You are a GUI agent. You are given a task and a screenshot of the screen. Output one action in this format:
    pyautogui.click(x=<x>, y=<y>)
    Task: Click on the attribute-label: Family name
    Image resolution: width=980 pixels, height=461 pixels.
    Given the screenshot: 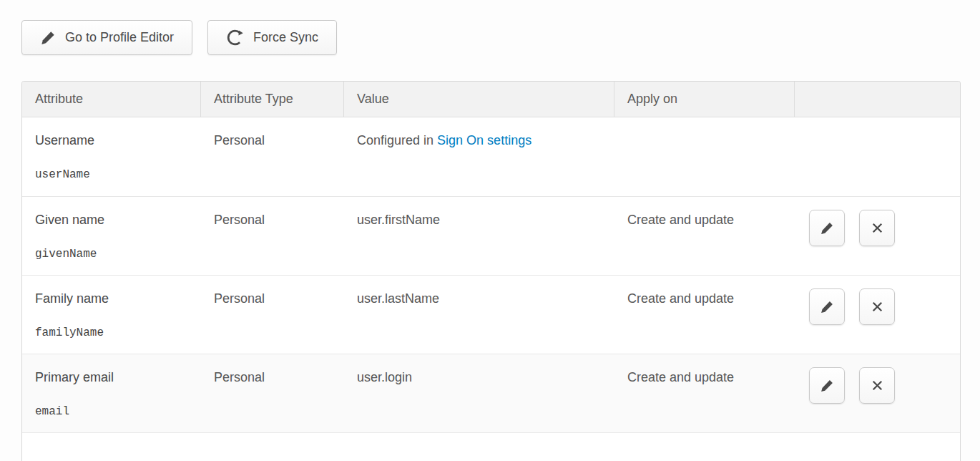 What is the action you would take?
    pyautogui.click(x=114, y=299)
    